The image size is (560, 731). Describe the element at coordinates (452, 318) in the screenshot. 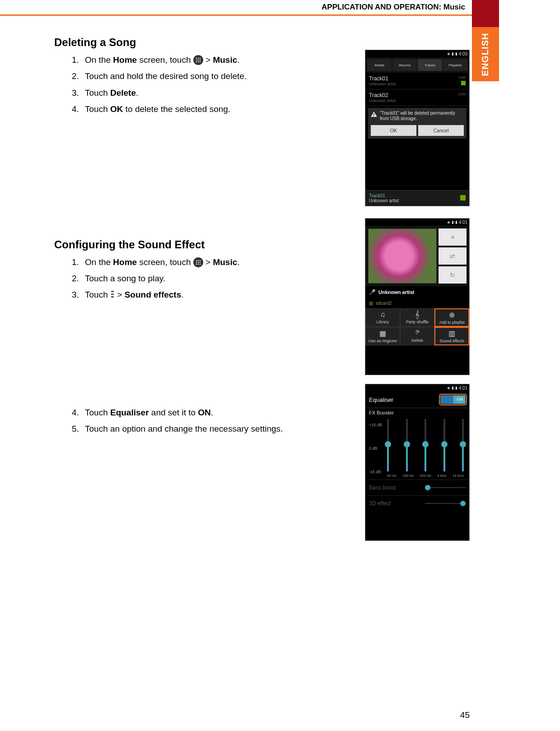

I see `menu-add-playlist: ⊕Add to playlist` at that location.